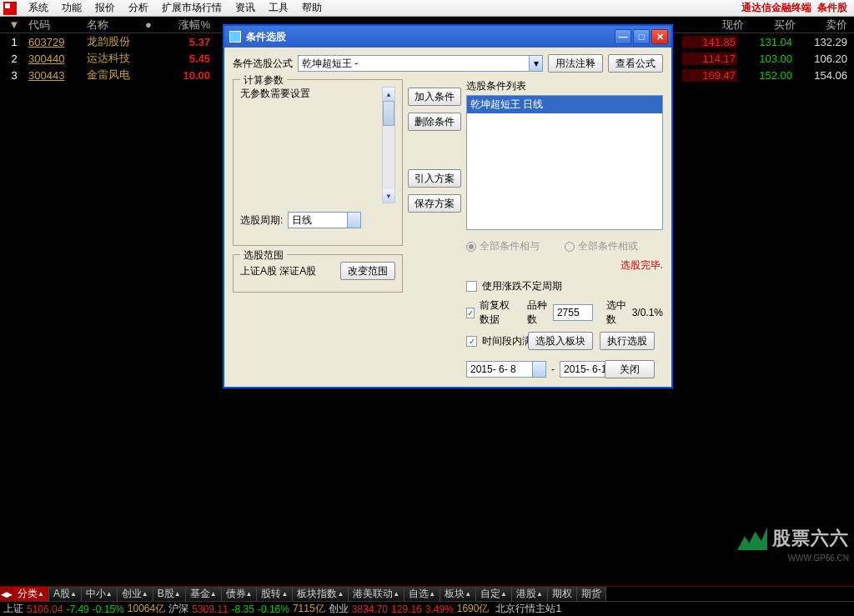 This screenshot has height=616, width=854. Describe the element at coordinates (565, 163) in the screenshot. I see `condition-listbox: 乾坤超短王 日线` at that location.